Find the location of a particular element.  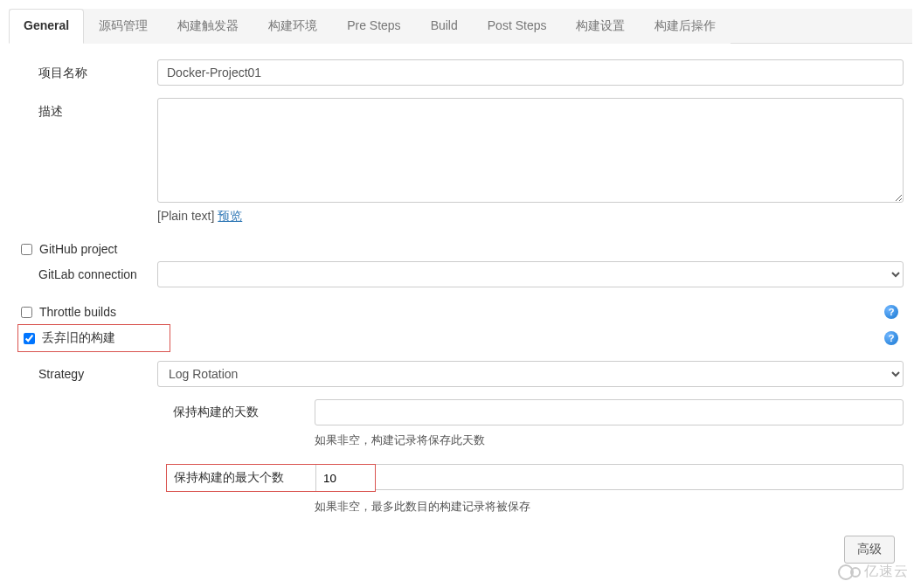

strategy-select: Log Rotation is located at coordinates (530, 374).